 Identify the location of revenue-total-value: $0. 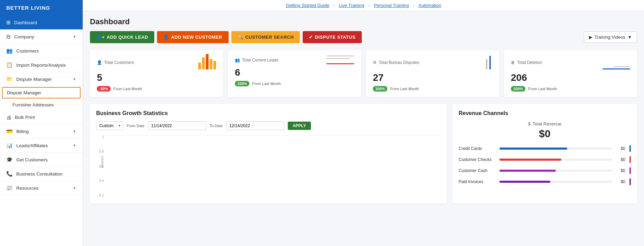
(545, 134).